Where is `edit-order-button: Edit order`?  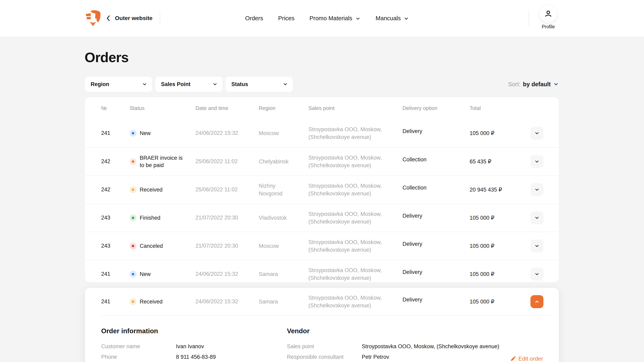 edit-order-button: Edit order is located at coordinates (526, 359).